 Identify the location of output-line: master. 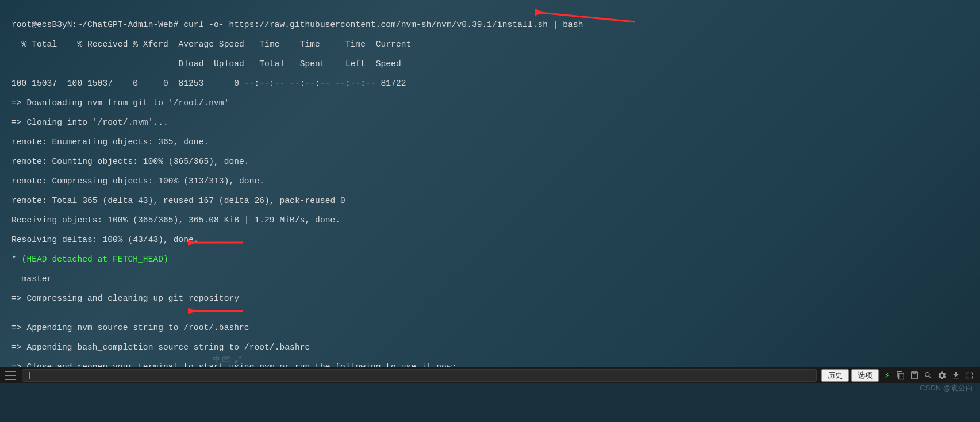
(490, 279).